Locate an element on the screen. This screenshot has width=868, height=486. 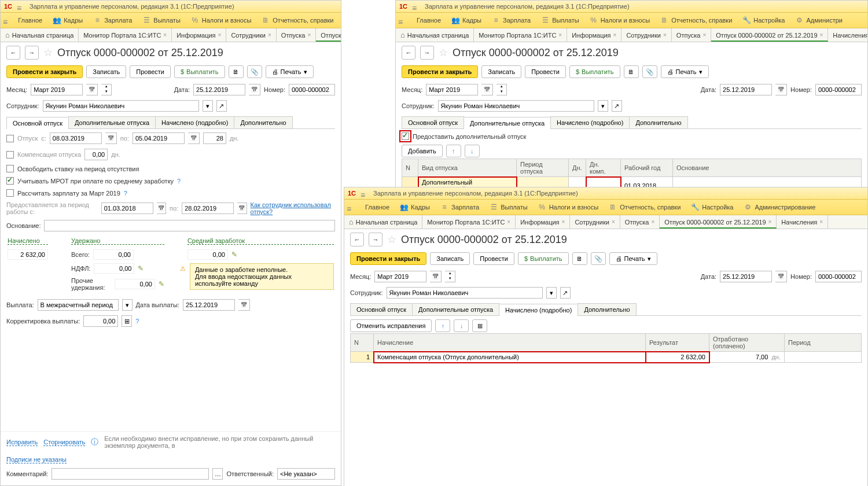
menu-admin: ⚙Администри is located at coordinates (818, 20).